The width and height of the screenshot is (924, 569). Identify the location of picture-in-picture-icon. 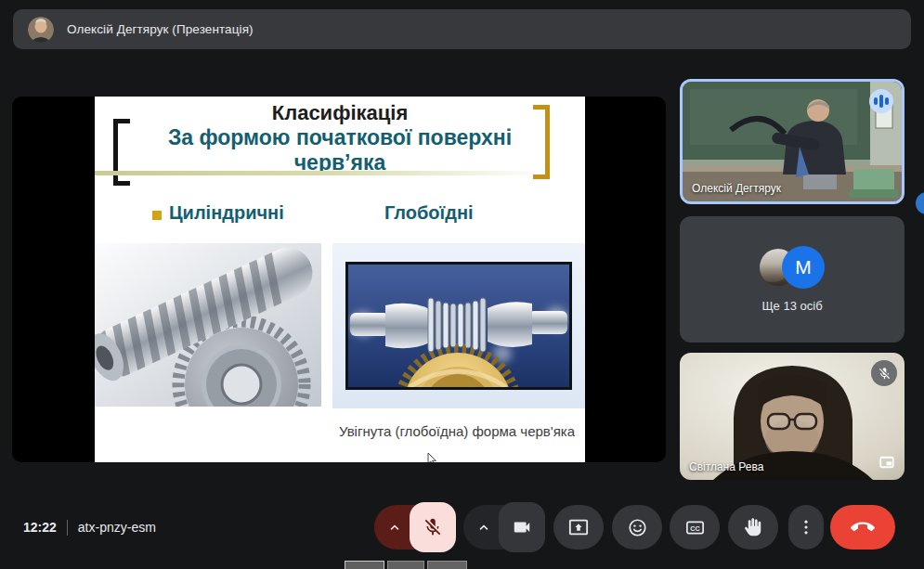
(887, 462).